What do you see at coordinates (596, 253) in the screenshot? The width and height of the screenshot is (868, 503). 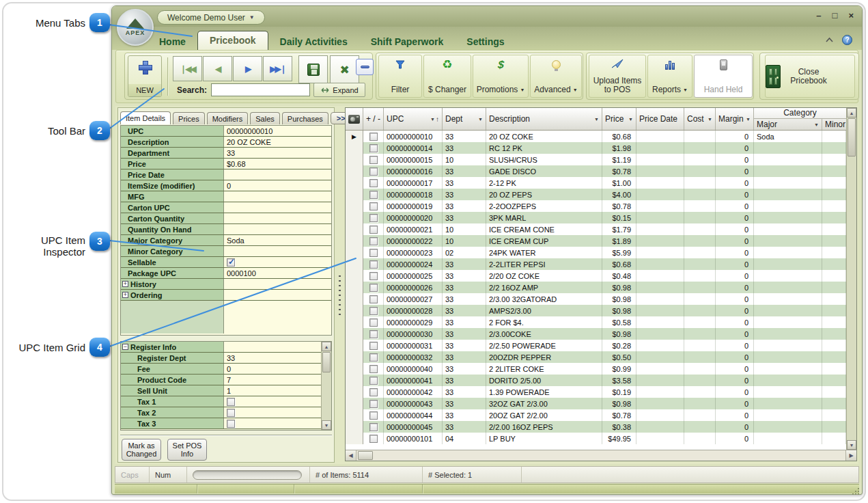 I see `table-row: 000000000230224PK WATER$5.990` at bounding box center [596, 253].